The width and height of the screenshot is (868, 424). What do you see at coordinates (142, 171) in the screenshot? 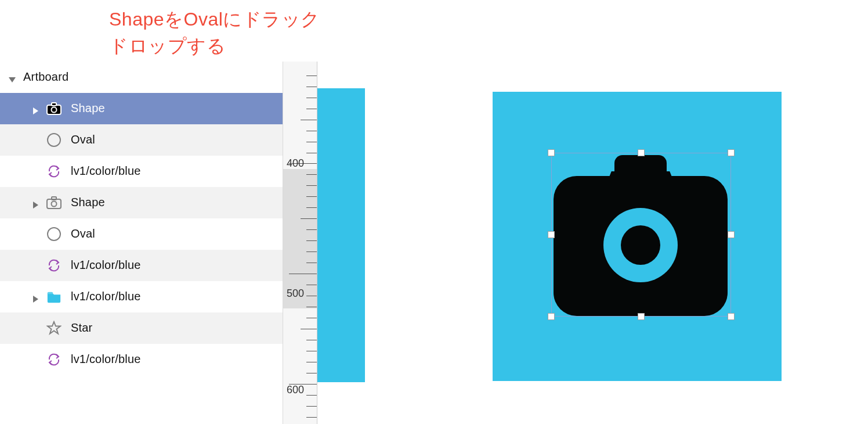
I see `layer-row-symbol-1: lv1/color/blue` at bounding box center [142, 171].